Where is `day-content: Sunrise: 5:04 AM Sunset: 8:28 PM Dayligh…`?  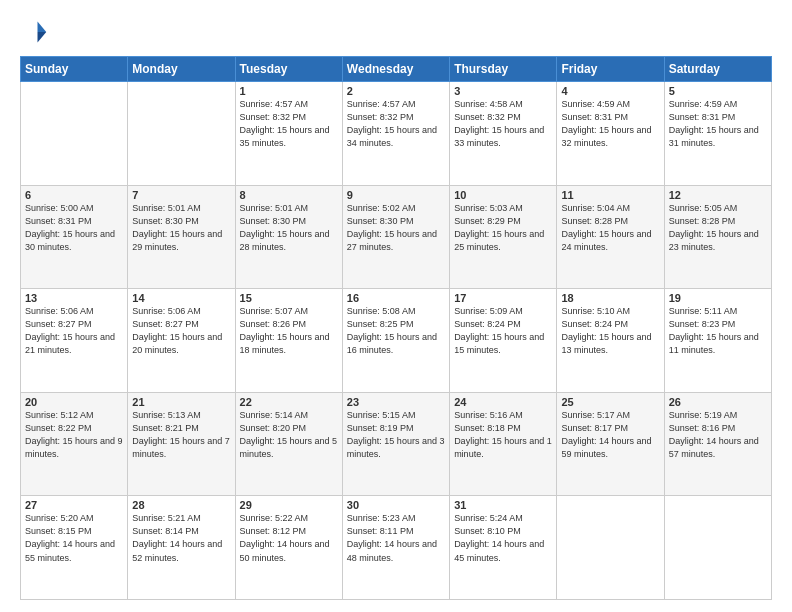
day-content: Sunrise: 5:04 AM Sunset: 8:28 PM Dayligh… is located at coordinates (610, 228).